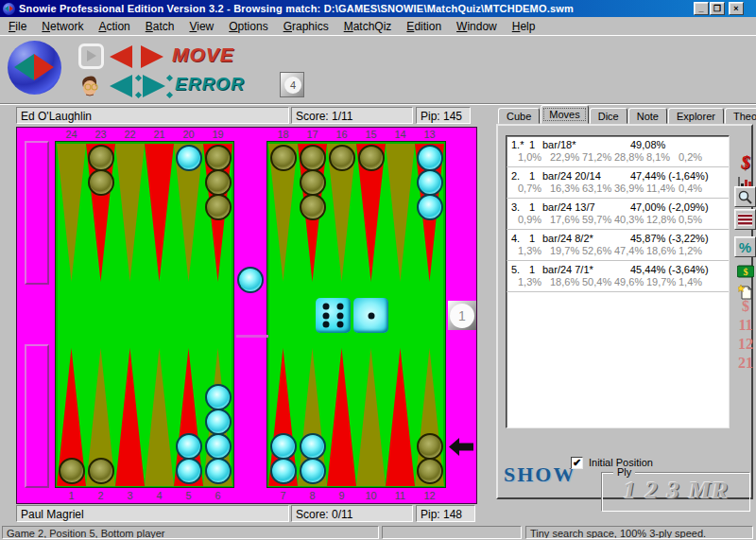 The image size is (756, 540). I want to click on menu-item-options: Options, so click(248, 26).